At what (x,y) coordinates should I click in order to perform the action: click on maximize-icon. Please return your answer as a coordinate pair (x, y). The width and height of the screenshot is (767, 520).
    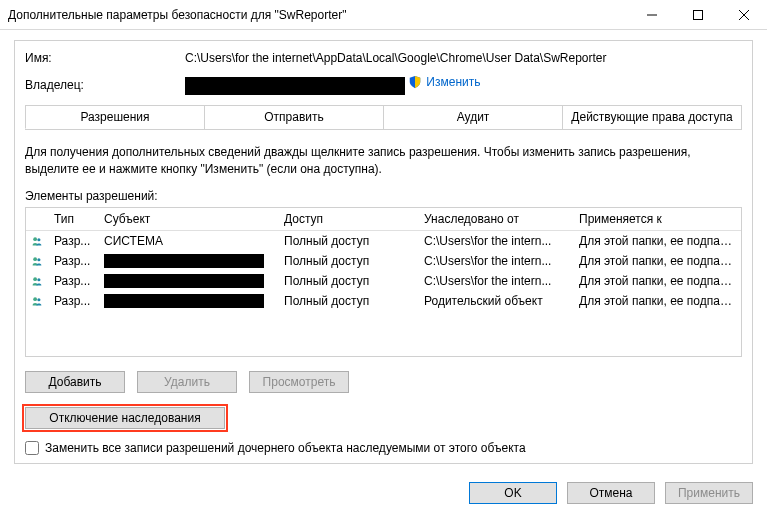
    Looking at the image, I should click on (698, 15).